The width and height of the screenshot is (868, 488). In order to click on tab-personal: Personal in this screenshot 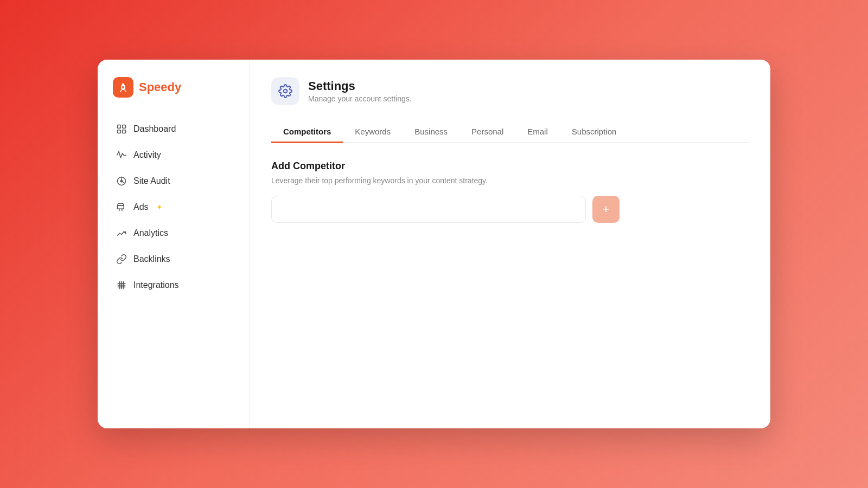, I will do `click(487, 132)`.